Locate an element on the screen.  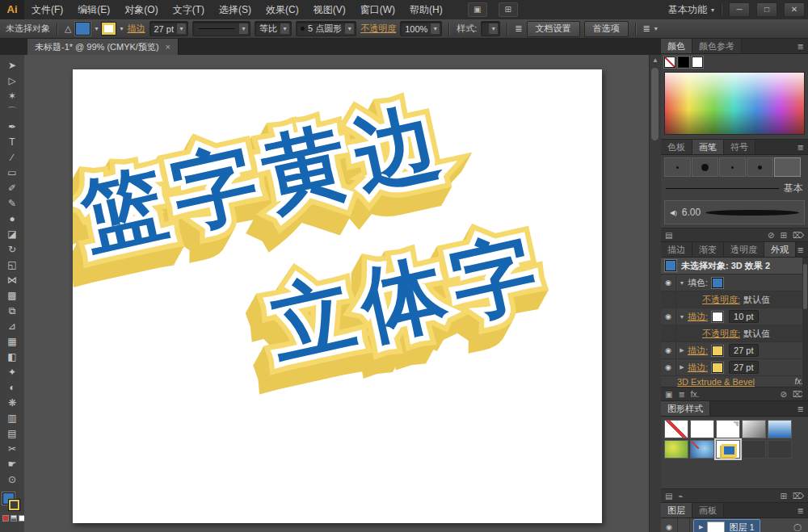
fill-color-swatch is located at coordinates (82, 29).